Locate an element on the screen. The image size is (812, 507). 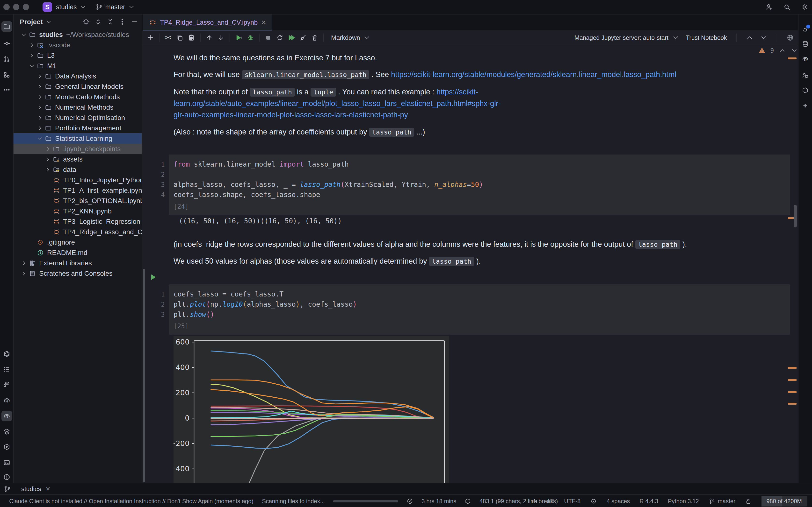
prev-cell-icon is located at coordinates (750, 38).